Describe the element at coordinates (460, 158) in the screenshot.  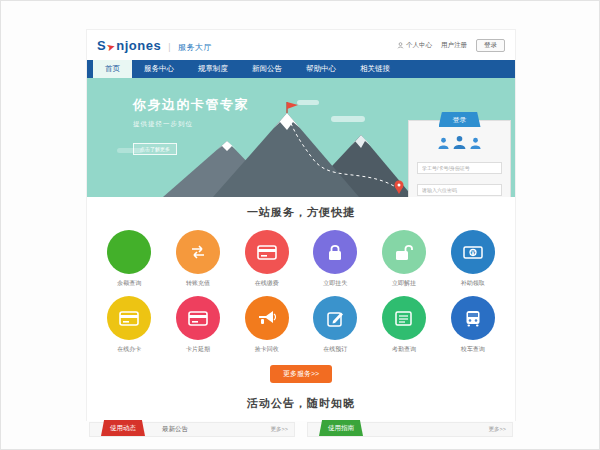
I see `login-panel: 登录 记住用户名 | 忘记密码 cyp 换一张 登录` at that location.